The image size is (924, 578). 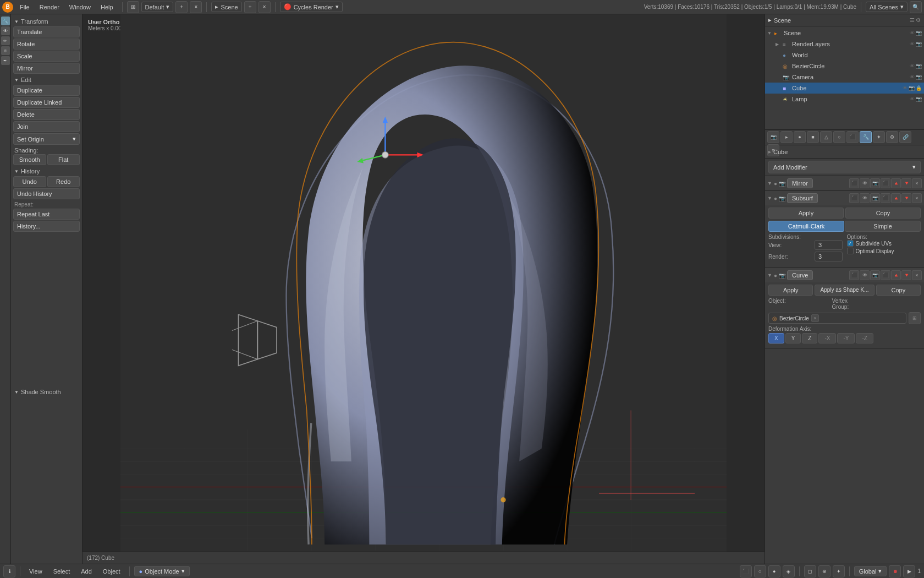 What do you see at coordinates (46, 44) in the screenshot?
I see `rotate-btn: Rotate` at bounding box center [46, 44].